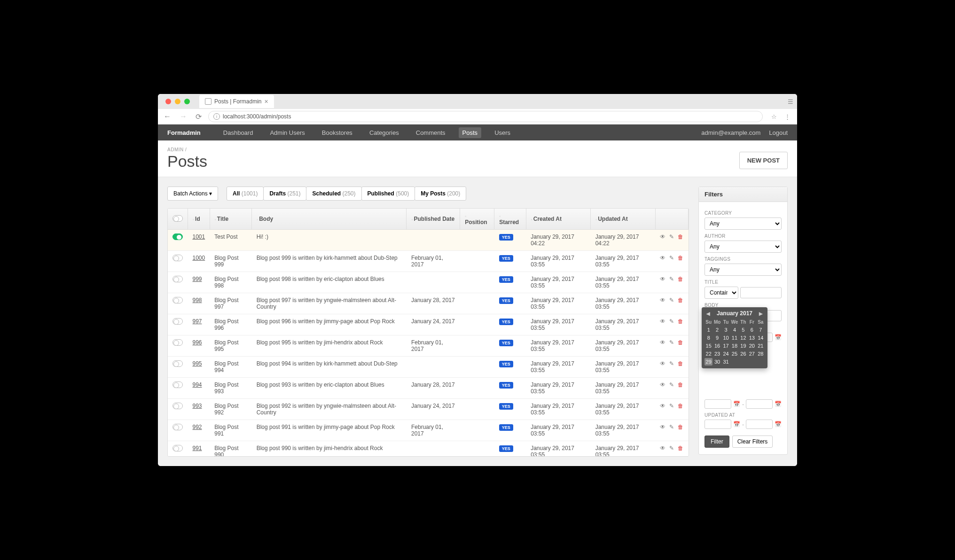  Describe the element at coordinates (760, 346) in the screenshot. I see `datepicker-day: 21` at that location.